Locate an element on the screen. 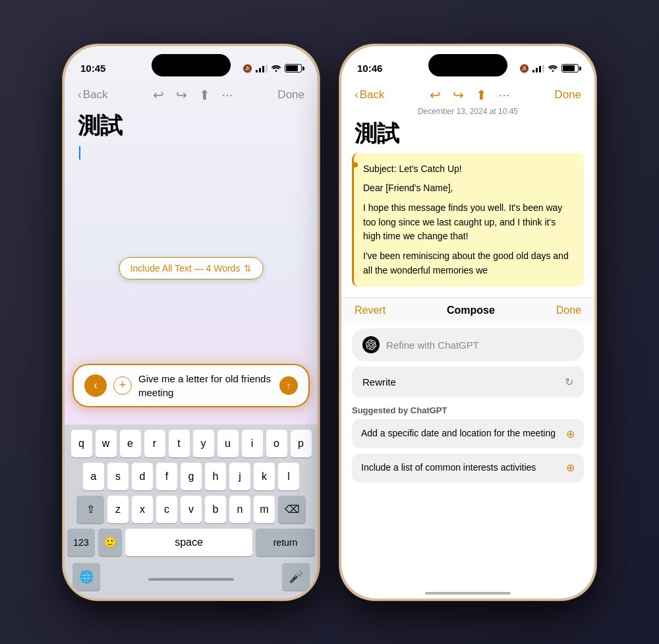 This screenshot has width=659, height=644. key-u: u is located at coordinates (228, 444).